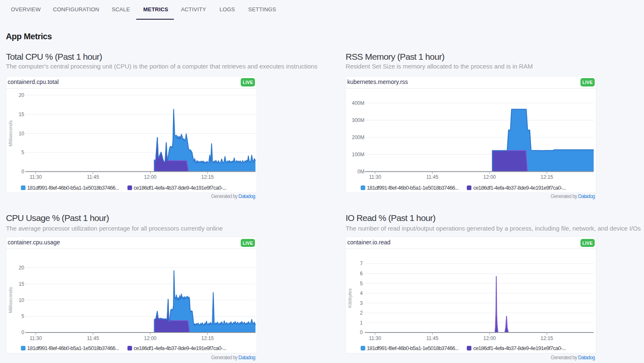 The image size is (644, 363). Describe the element at coordinates (362, 274) in the screenshot. I see `svg-text: 6` at that location.